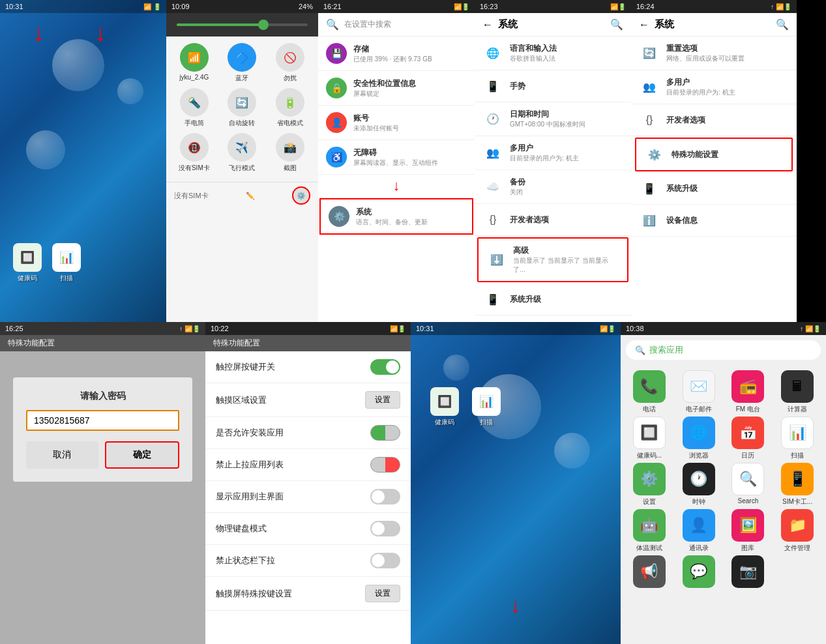  What do you see at coordinates (243, 25) in the screenshot?
I see `brightness-track` at bounding box center [243, 25].